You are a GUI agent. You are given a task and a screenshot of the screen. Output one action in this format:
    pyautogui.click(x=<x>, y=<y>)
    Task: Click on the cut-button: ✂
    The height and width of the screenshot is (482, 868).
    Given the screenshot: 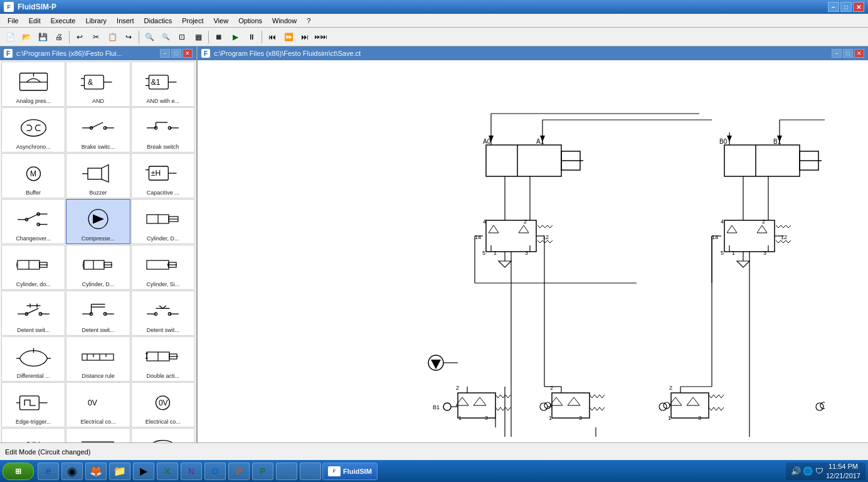 What is the action you would take?
    pyautogui.click(x=96, y=37)
    